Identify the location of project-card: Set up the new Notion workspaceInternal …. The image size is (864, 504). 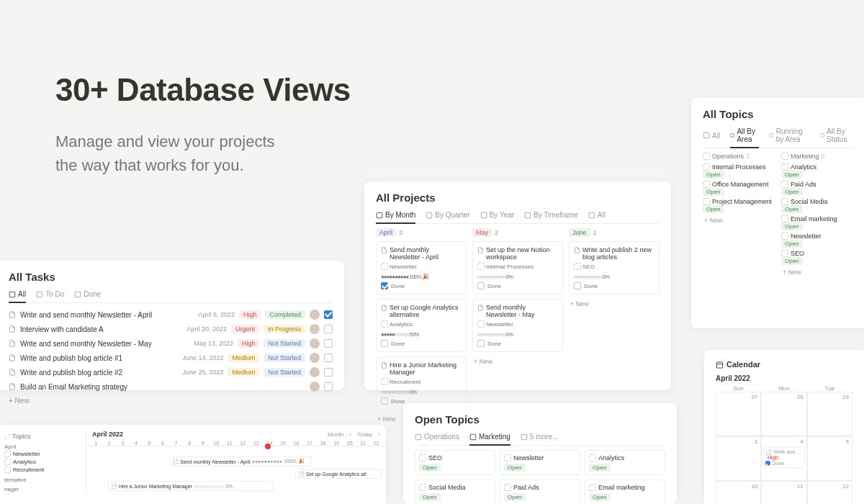
(518, 268).